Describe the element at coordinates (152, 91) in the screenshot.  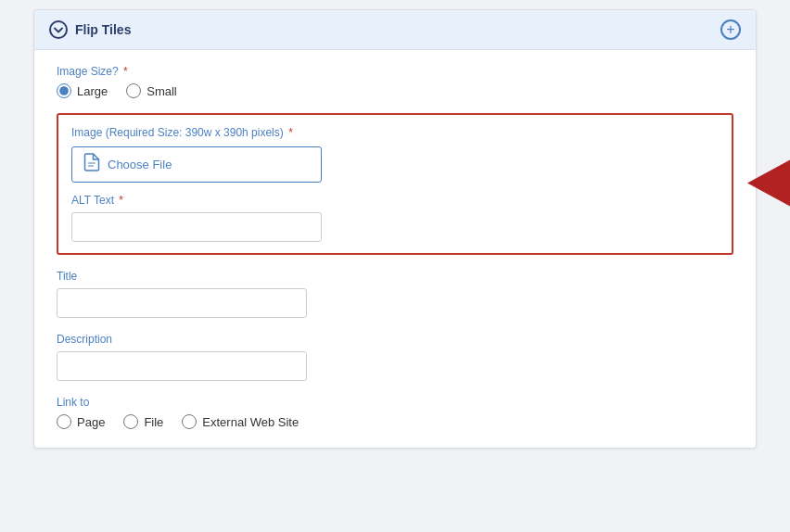
I see `radio-small: Small` at that location.